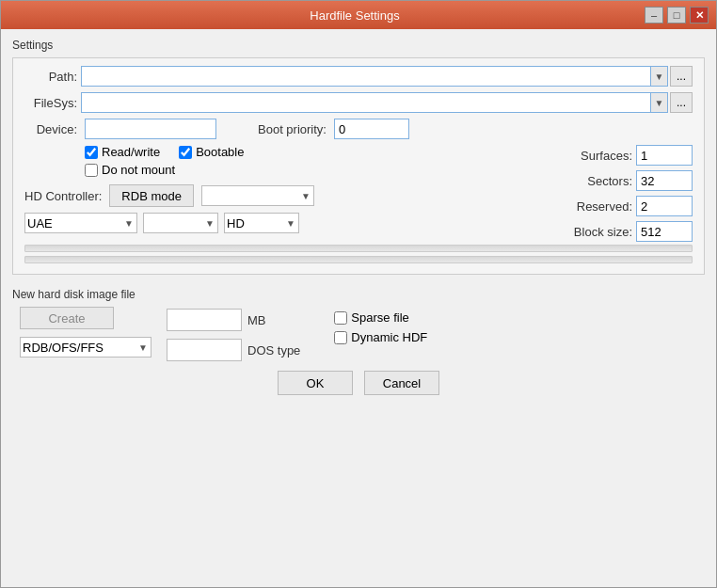  Describe the element at coordinates (262, 223) in the screenshot. I see `hd-dropdown-wrapper: HD ▼` at that location.